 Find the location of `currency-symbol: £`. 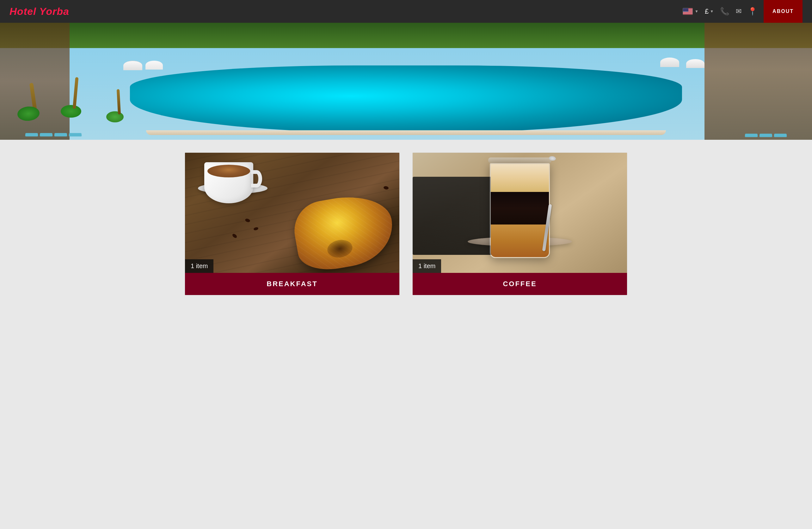

currency-symbol: £ is located at coordinates (707, 11).